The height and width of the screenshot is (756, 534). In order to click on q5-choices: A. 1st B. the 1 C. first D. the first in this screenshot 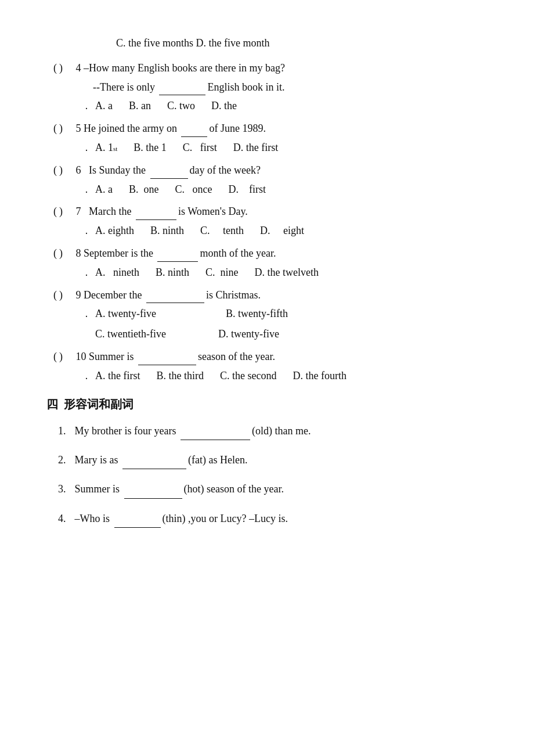, I will do `click(187, 147)`.